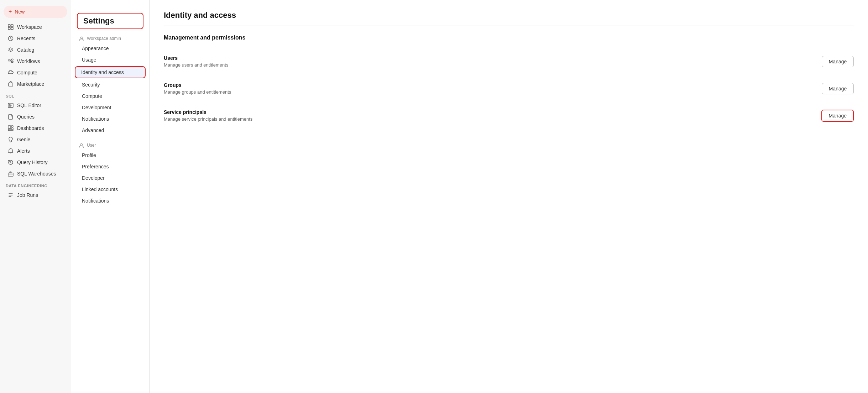 This screenshot has width=868, height=393. I want to click on workspace-admin-icon, so click(81, 38).